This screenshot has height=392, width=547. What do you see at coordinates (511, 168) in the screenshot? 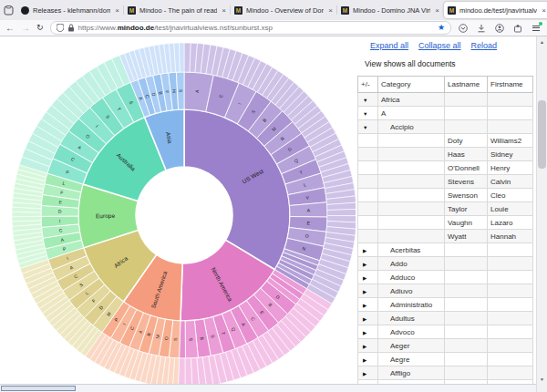
I see `firstname-cell: Henry` at bounding box center [511, 168].